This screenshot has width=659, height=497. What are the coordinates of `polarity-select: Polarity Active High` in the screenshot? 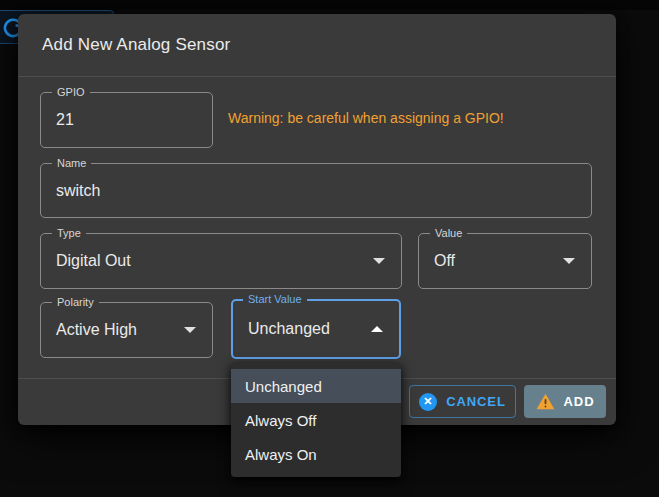 It's located at (126, 330).